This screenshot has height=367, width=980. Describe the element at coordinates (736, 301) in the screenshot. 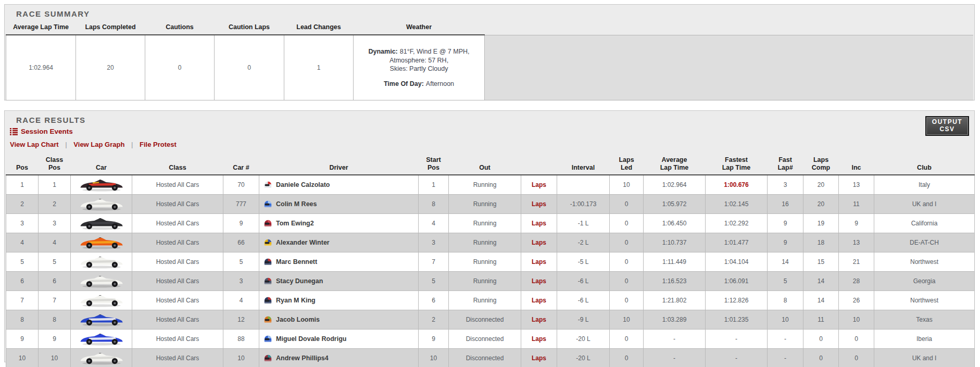

I see `fastest-lap-time-cell: 1:12.826` at that location.